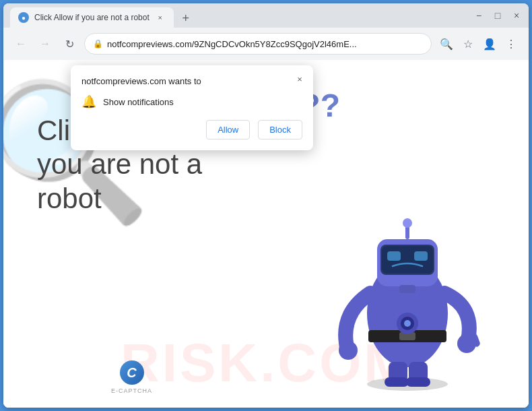 The height and width of the screenshot is (411, 532). I want to click on popup-notification-row: 🔔 Show notifications, so click(192, 102).